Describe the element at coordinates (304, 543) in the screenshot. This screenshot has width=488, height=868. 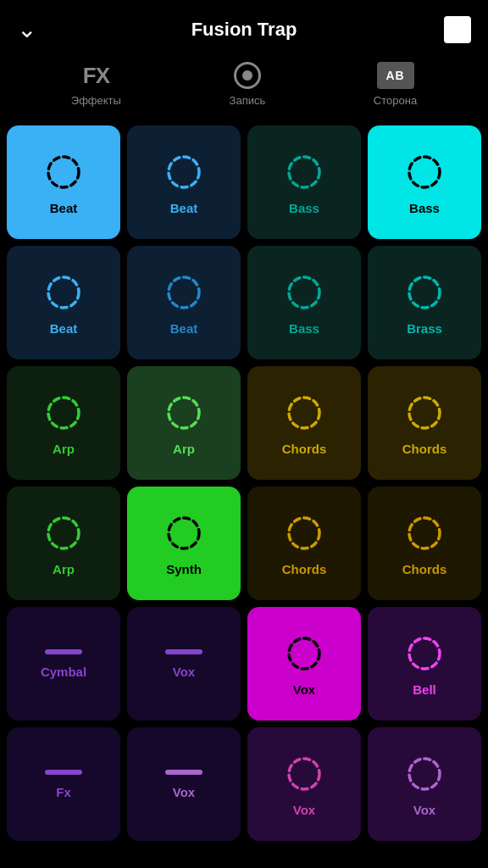
I see `pad-15: Chords` at that location.